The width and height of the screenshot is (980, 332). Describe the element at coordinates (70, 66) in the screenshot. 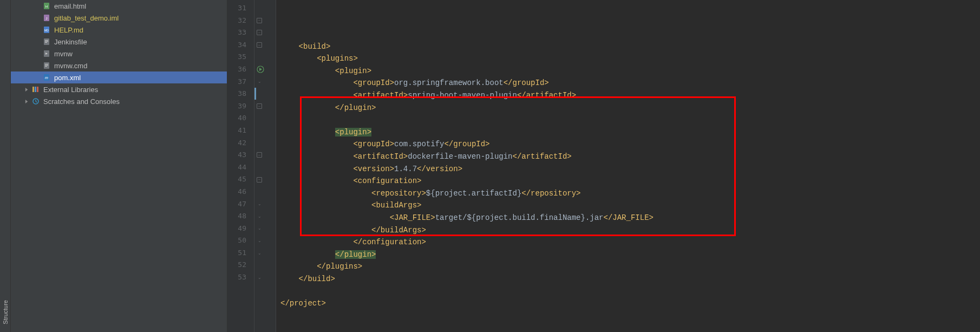

I see `file-label: mvnw.cmd` at that location.